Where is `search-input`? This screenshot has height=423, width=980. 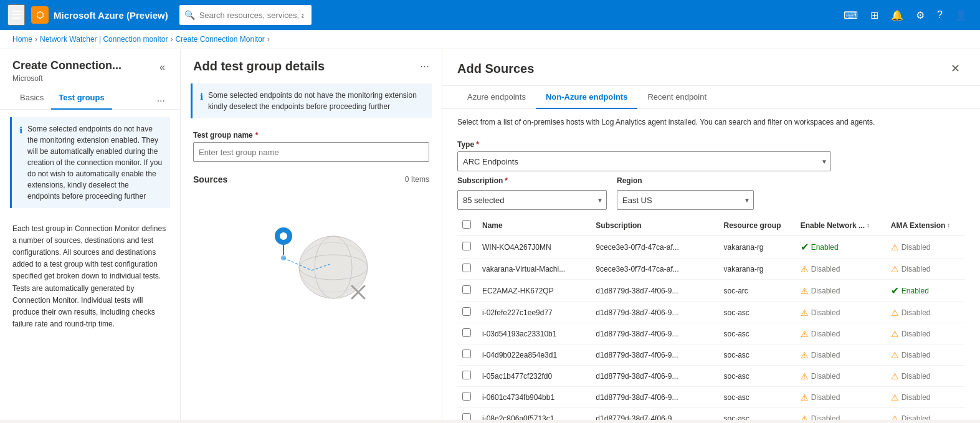
search-input is located at coordinates (245, 15).